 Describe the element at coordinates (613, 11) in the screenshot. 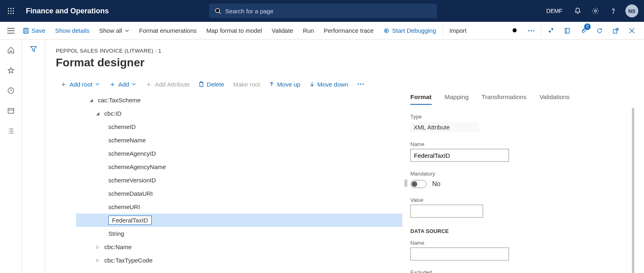

I see `help-icon` at that location.